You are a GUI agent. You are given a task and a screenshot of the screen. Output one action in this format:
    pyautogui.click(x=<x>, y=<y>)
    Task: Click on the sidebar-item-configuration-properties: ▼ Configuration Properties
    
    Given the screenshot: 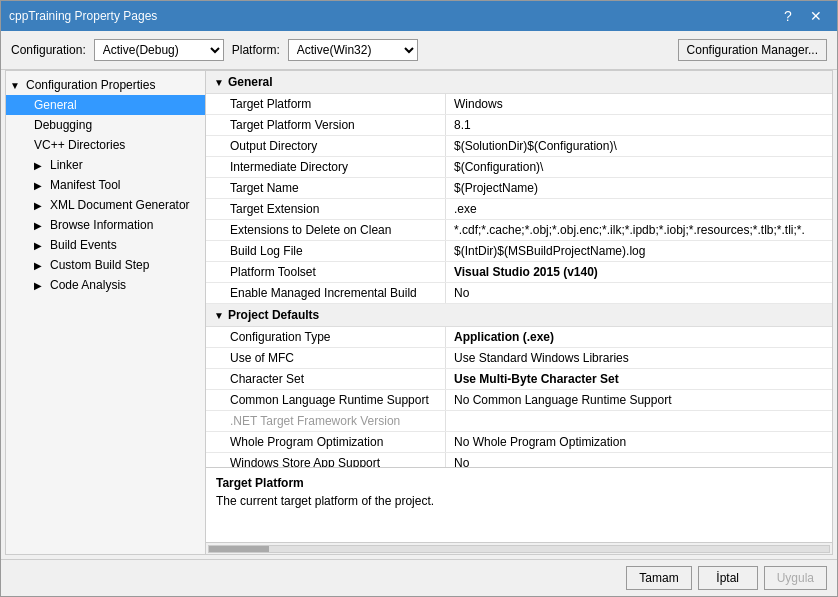 What is the action you would take?
    pyautogui.click(x=106, y=85)
    